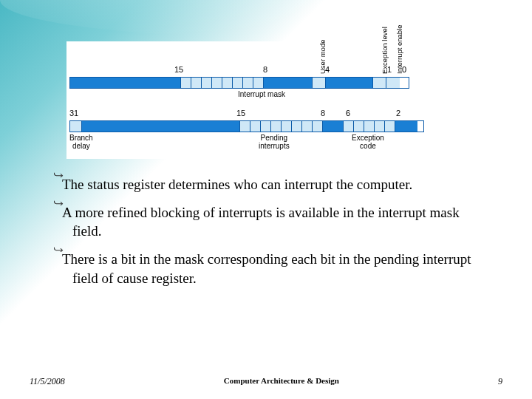 Image resolution: width=532 pixels, height=399 pixels. What do you see at coordinates (266, 60) in the screenshot?
I see `status-bit-ticks: 15 8 4 1 0 User mode Exception level Int…` at bounding box center [266, 60].